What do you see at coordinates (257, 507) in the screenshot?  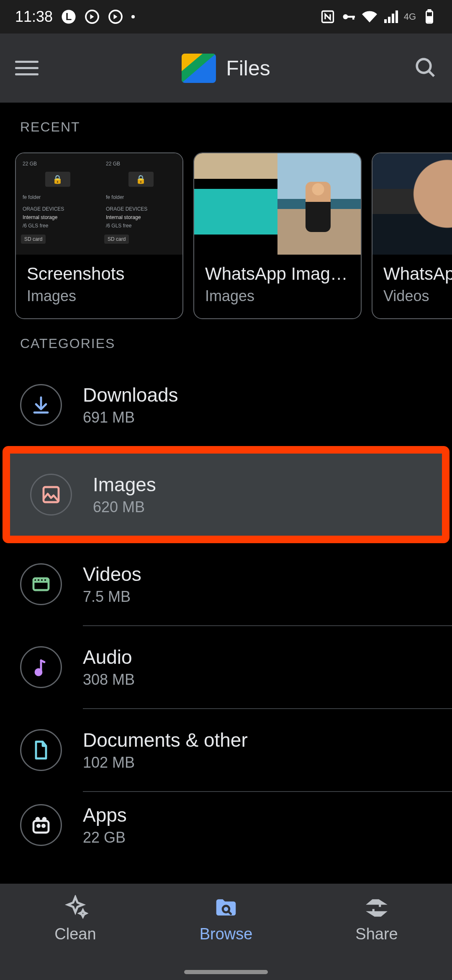 I see `category-size: 620 MB` at bounding box center [257, 507].